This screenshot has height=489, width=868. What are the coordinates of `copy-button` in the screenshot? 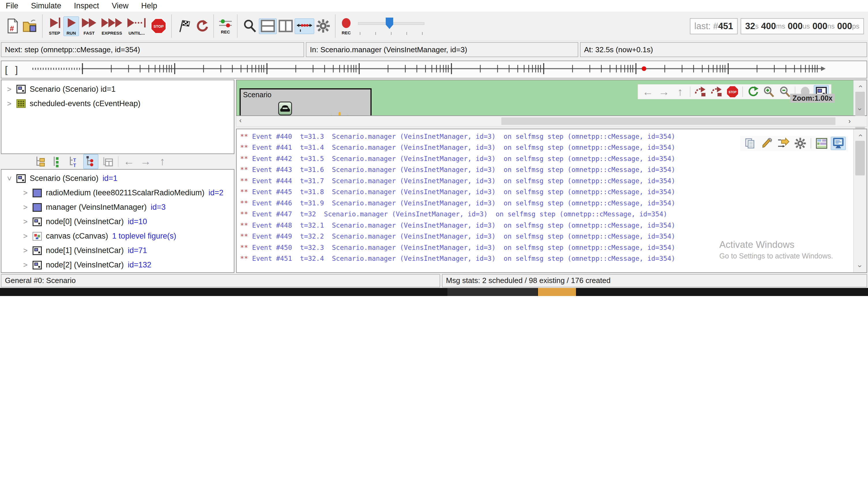 It's located at (750, 143).